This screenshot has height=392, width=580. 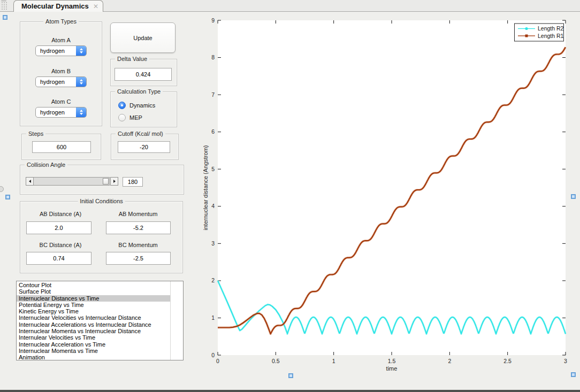 I want to click on steps-panel: Steps, so click(x=61, y=147).